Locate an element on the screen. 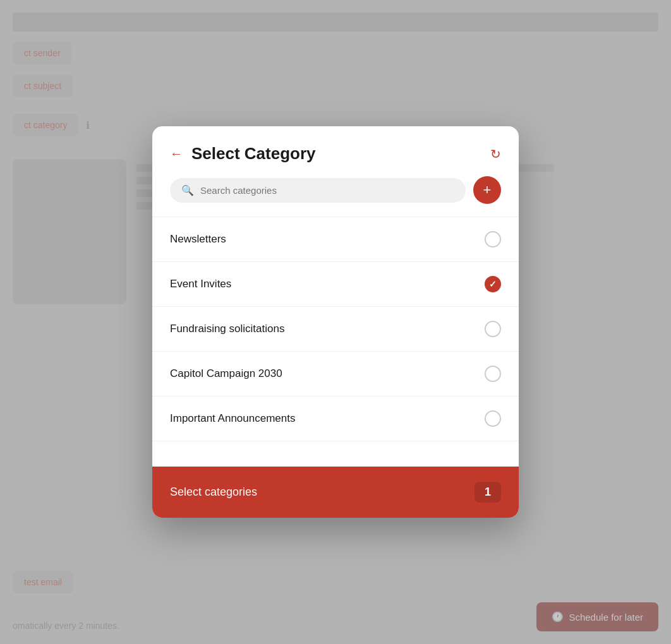 The image size is (671, 644). search-icon: 🔍 is located at coordinates (188, 191).